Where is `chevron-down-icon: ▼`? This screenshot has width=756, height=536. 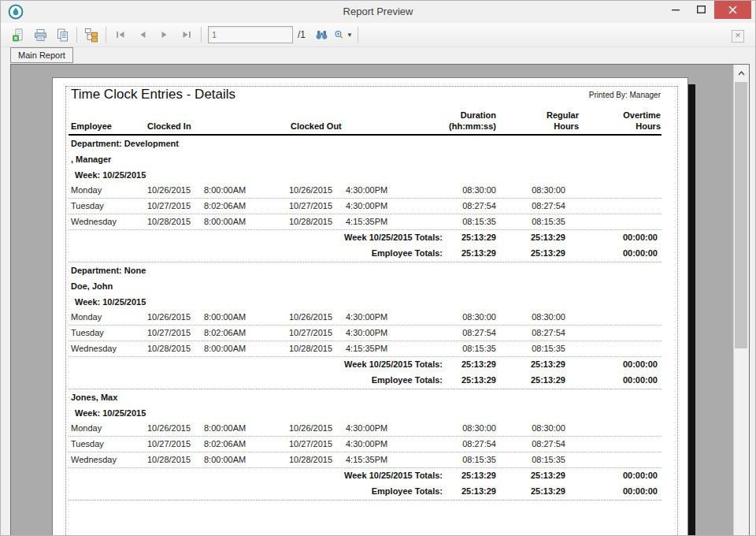 chevron-down-icon: ▼ is located at coordinates (350, 35).